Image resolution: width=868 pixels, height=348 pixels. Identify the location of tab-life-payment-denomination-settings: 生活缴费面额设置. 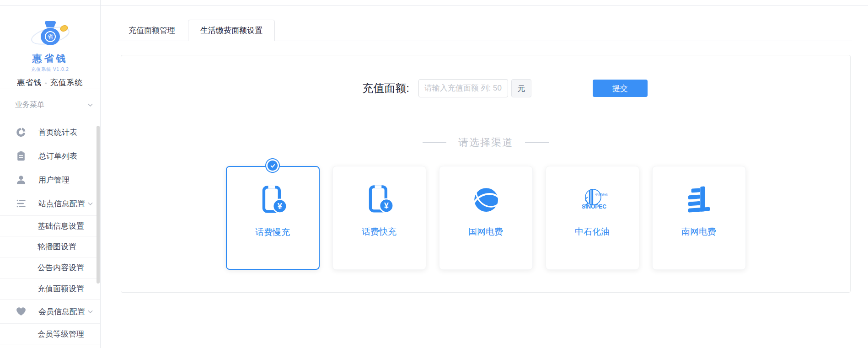
(231, 30).